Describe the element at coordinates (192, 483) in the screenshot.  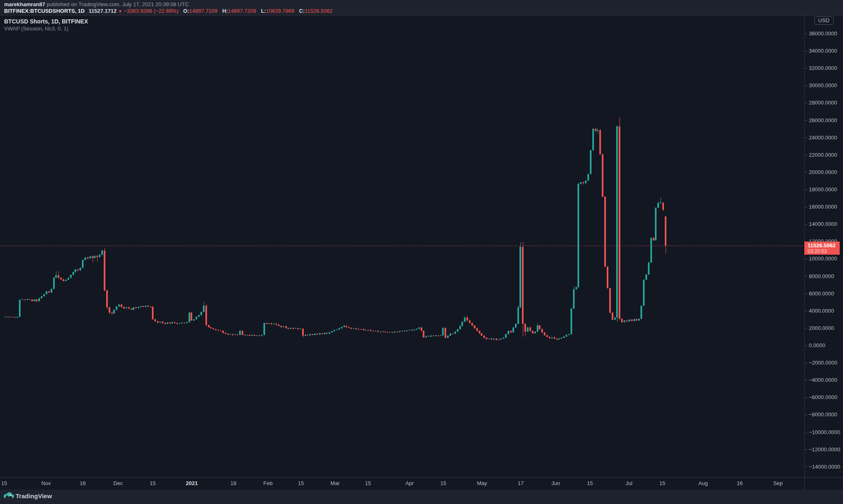
I see `time-tick-label: 2021` at that location.